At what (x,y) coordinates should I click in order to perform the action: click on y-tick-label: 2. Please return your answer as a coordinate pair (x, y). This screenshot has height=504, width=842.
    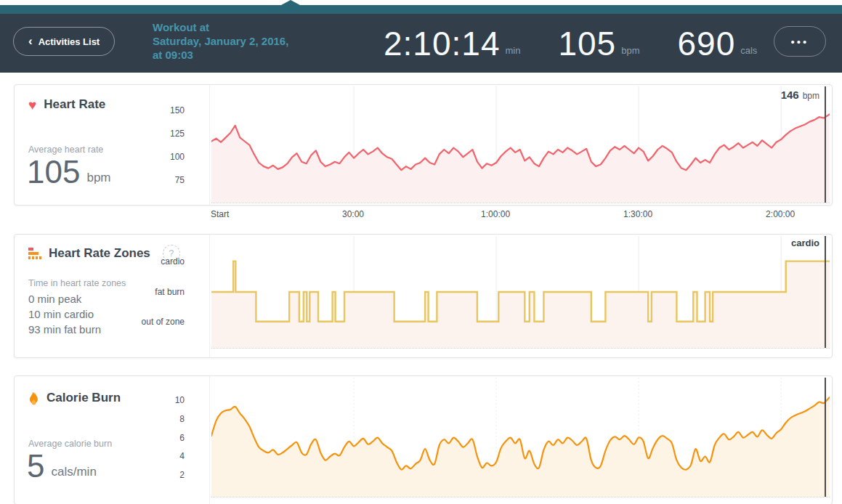
    Looking at the image, I should click on (182, 475).